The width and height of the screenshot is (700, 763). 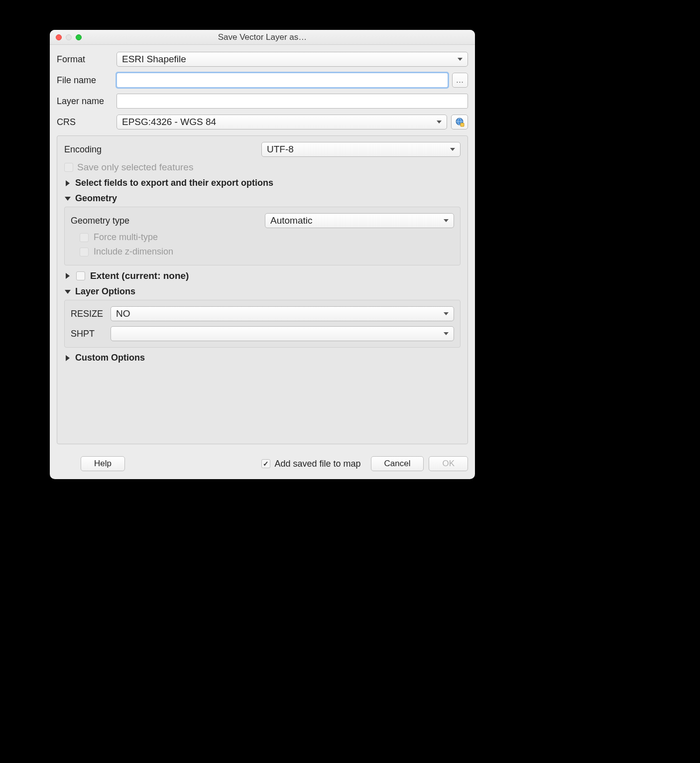 What do you see at coordinates (262, 183) in the screenshot?
I see `select-fields-section: Select fields to export and their export…` at bounding box center [262, 183].